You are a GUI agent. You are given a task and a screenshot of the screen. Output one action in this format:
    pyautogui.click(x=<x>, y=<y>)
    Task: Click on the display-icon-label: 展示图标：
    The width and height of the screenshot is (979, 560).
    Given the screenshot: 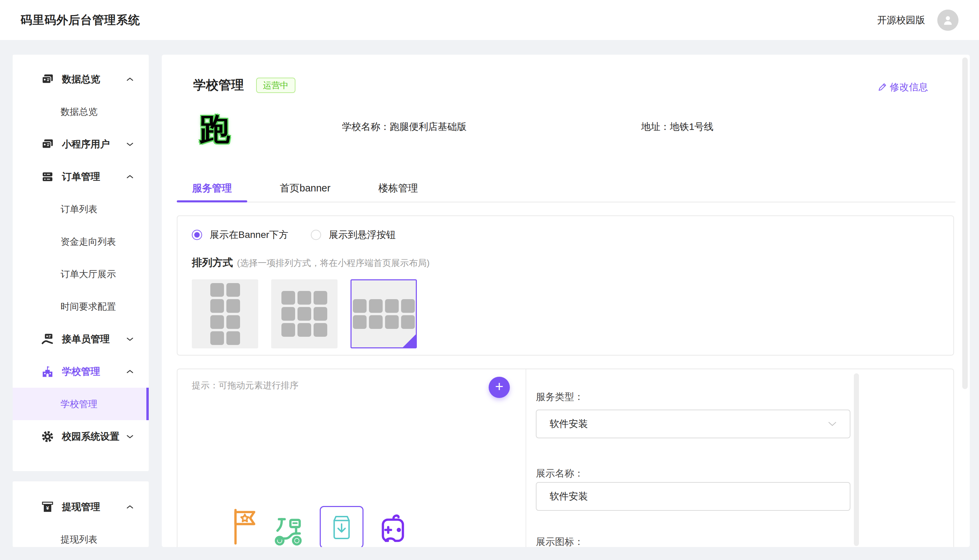 What is the action you would take?
    pyautogui.click(x=560, y=541)
    